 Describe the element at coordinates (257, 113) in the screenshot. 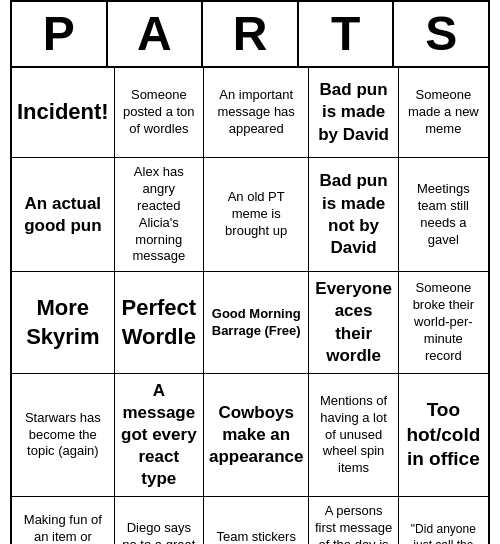

I see `bingo-cell-2: An important message has appeared` at that location.